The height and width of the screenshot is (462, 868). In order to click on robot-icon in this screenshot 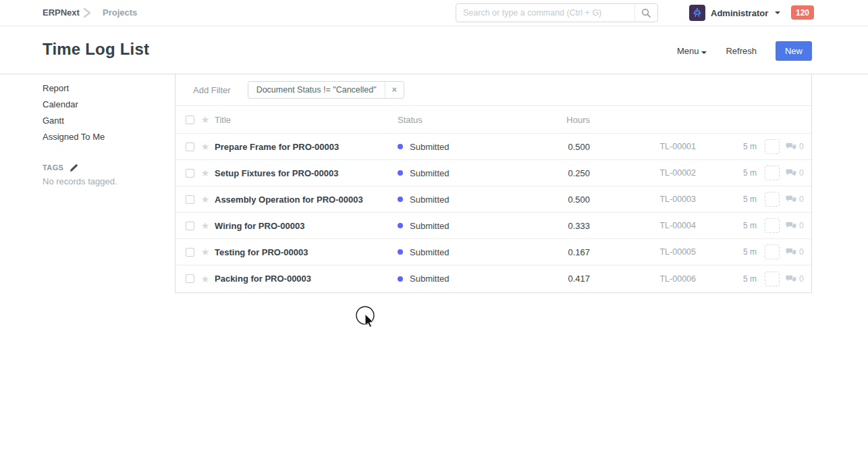, I will do `click(697, 13)`.